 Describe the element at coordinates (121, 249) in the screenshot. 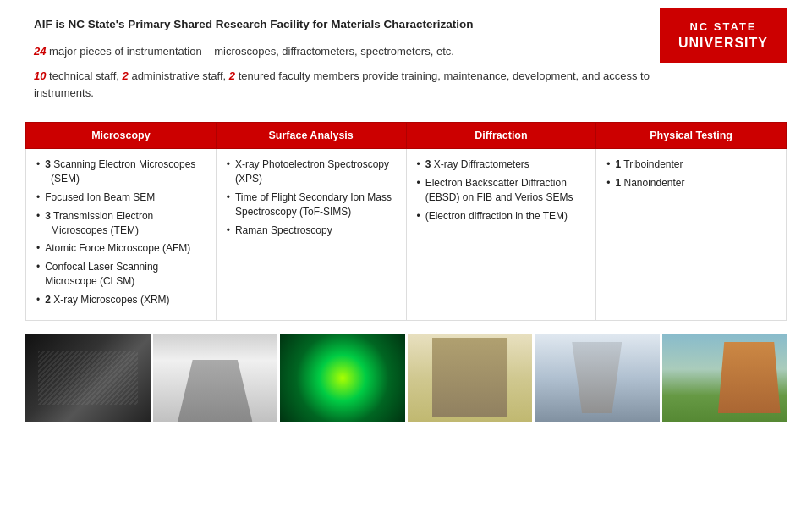

I see `list-item: Atomic Force Microscope (AFM)` at that location.